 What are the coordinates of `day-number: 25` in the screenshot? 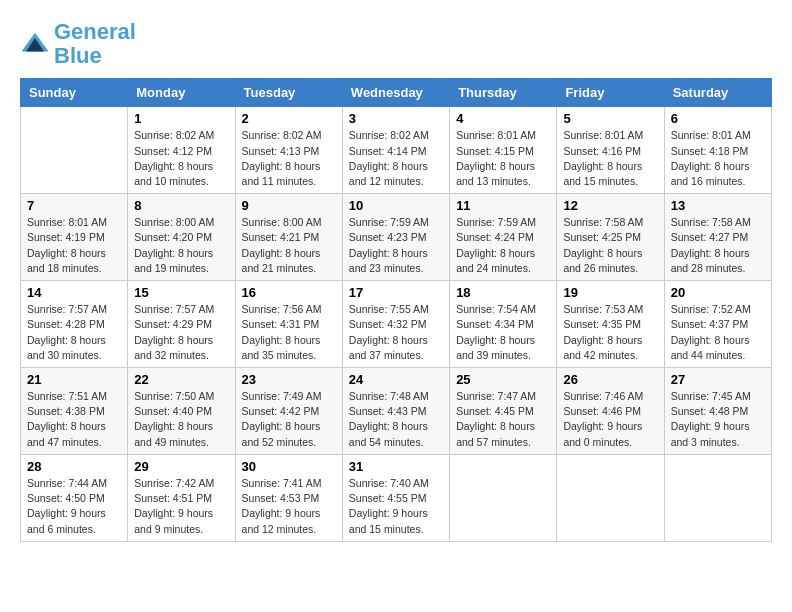 It's located at (503, 380).